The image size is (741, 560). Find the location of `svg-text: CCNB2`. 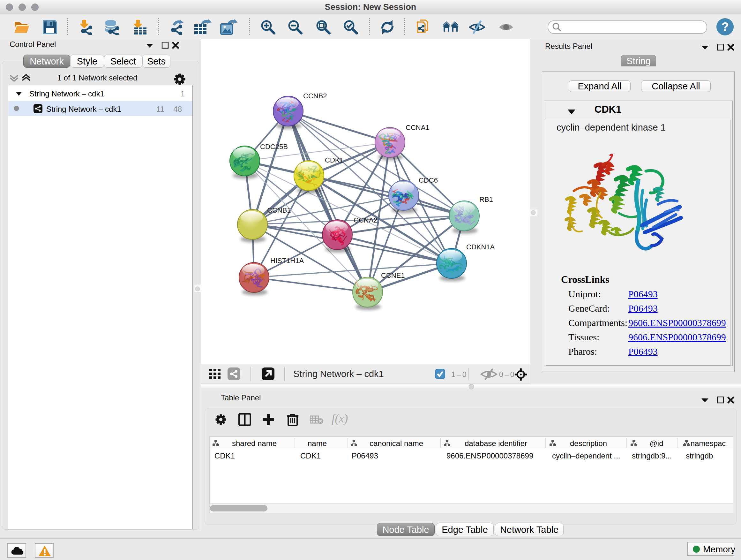

svg-text: CCNB2 is located at coordinates (315, 96).